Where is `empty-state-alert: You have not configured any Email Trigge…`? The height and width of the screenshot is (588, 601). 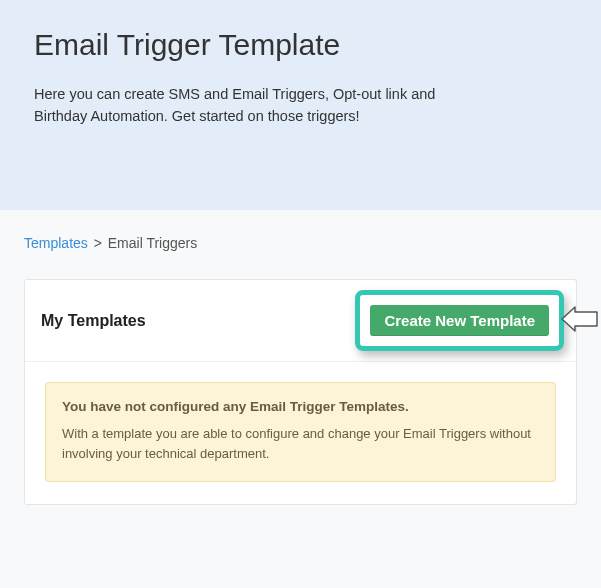 empty-state-alert: You have not configured any Email Trigge… is located at coordinates (300, 432).